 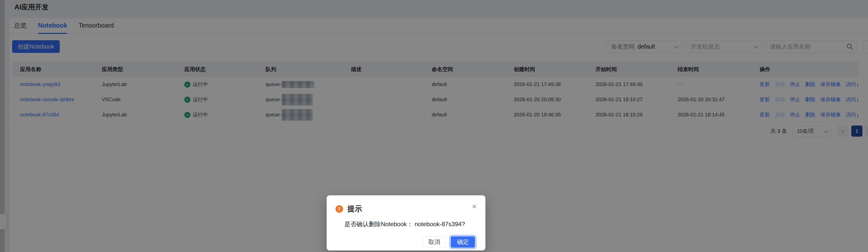 What do you see at coordinates (411, 224) in the screenshot?
I see `dialog-message: 是否确认删除Notebook： notebook-87s394?` at bounding box center [411, 224].